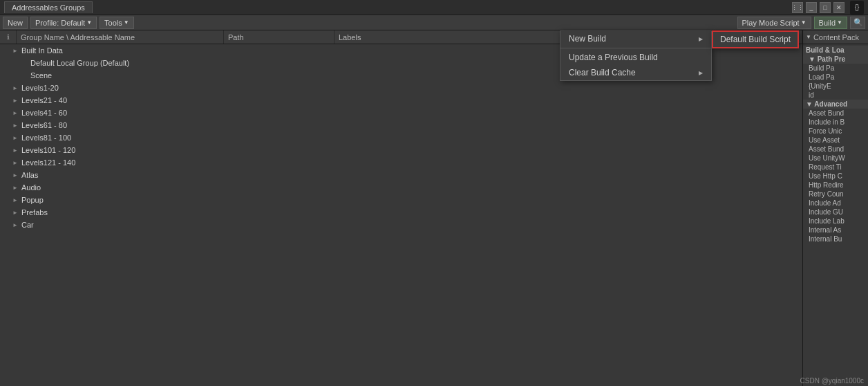 The height and width of the screenshot is (386, 868). I want to click on path-col-header: Path, so click(279, 37).